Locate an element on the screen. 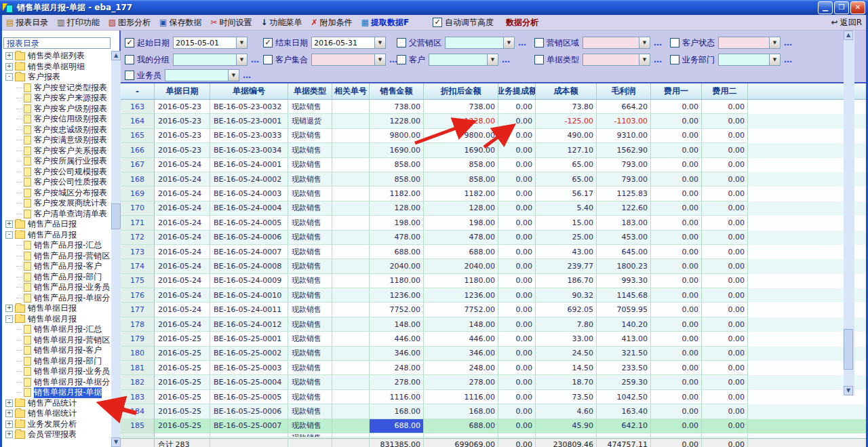  time-button: ✂时间设置 is located at coordinates (231, 23).